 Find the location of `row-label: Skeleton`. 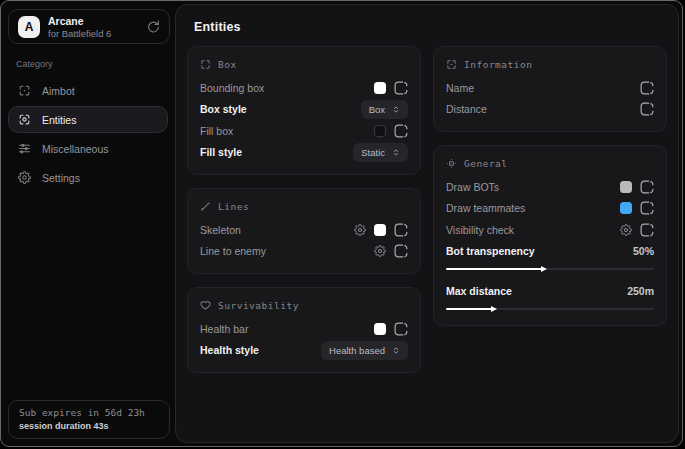

row-label: Skeleton is located at coordinates (220, 230).